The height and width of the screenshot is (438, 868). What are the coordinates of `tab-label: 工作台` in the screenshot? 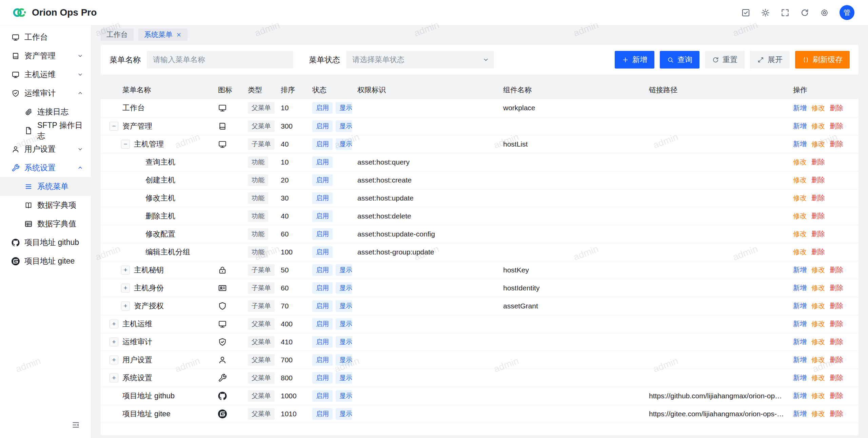 It's located at (117, 35).